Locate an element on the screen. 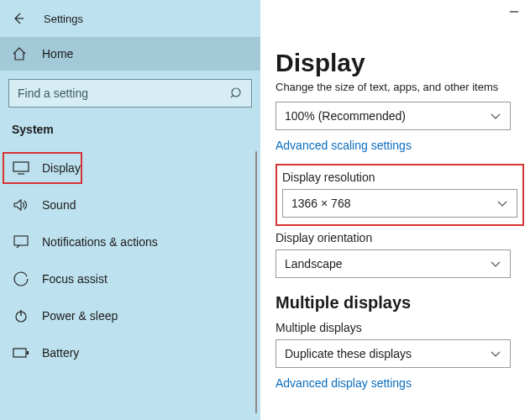 Image resolution: width=530 pixels, height=420 pixels. resolution-dropdown: 1366 × 768 is located at coordinates (400, 203).